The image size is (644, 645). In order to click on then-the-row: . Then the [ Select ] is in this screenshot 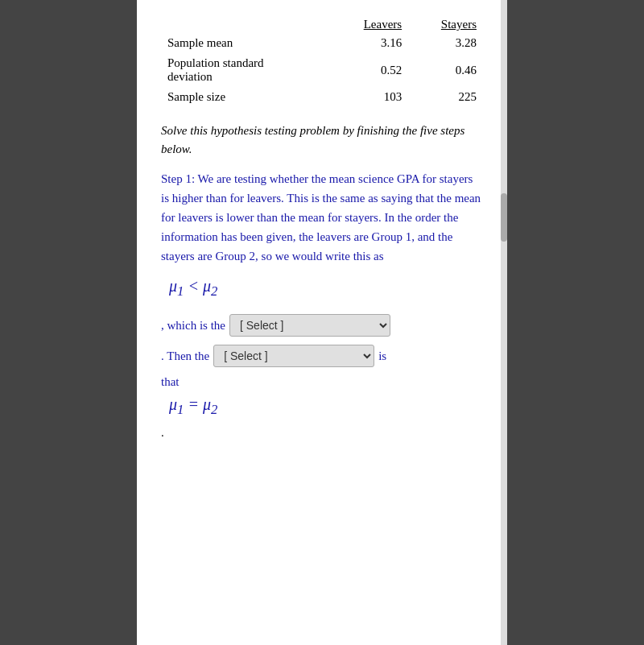, I will do `click(322, 356)`.